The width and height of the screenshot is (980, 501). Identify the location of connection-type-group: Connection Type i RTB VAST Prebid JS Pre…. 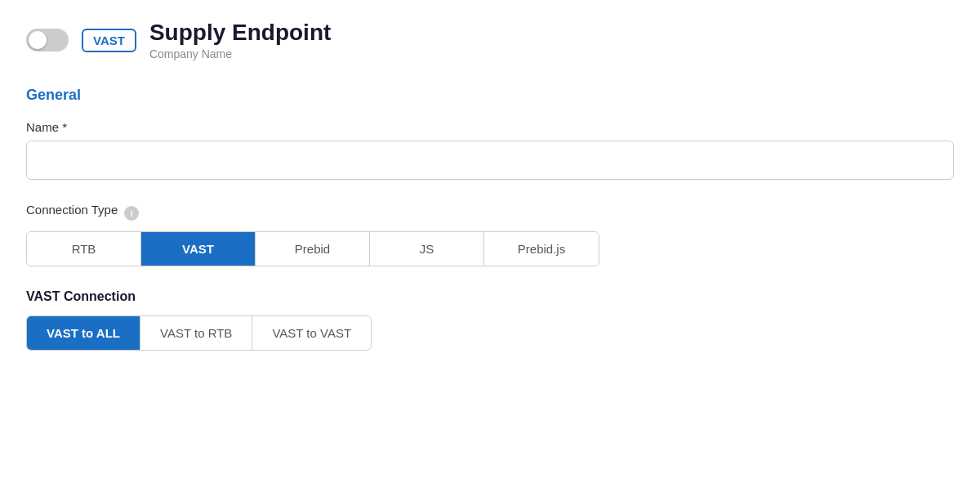
(490, 235).